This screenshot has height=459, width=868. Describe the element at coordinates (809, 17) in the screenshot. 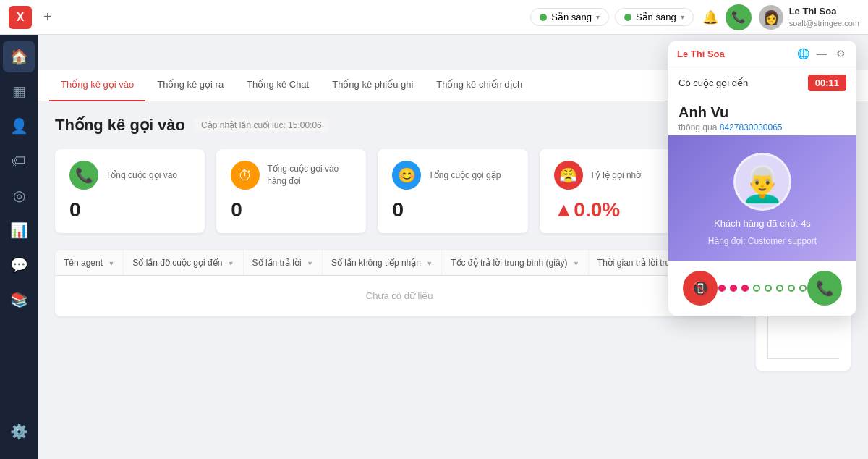

I see `user-menu: 👩 Le Thi Soa soalt@stringee.com` at that location.